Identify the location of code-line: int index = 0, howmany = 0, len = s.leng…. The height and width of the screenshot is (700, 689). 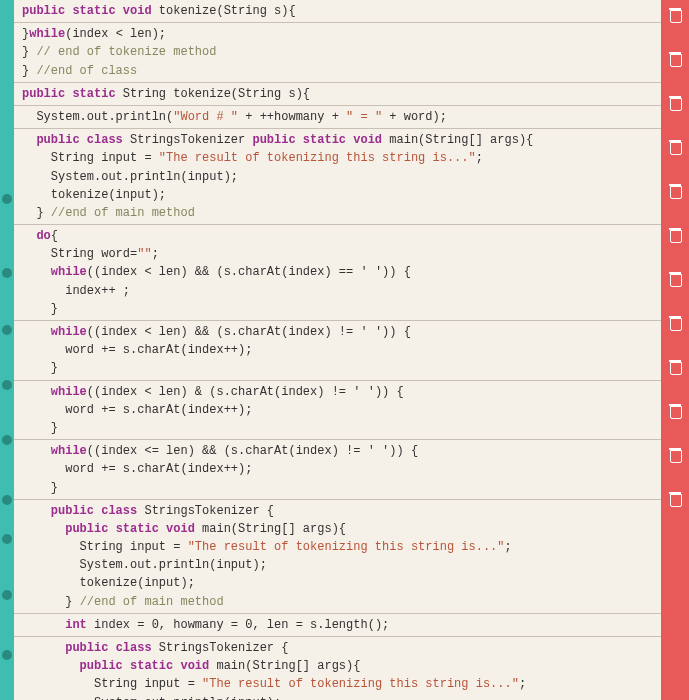
(338, 625).